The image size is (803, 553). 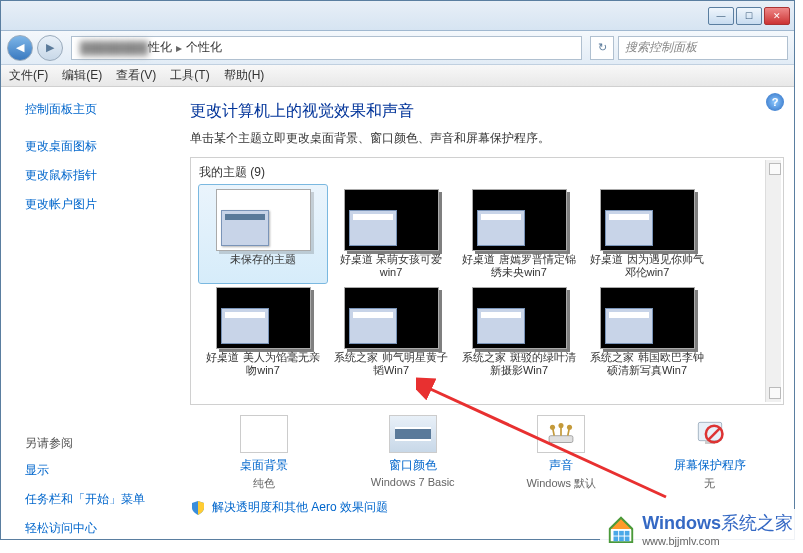 I want to click on sound-sub: Windows 默认, so click(x=561, y=484).